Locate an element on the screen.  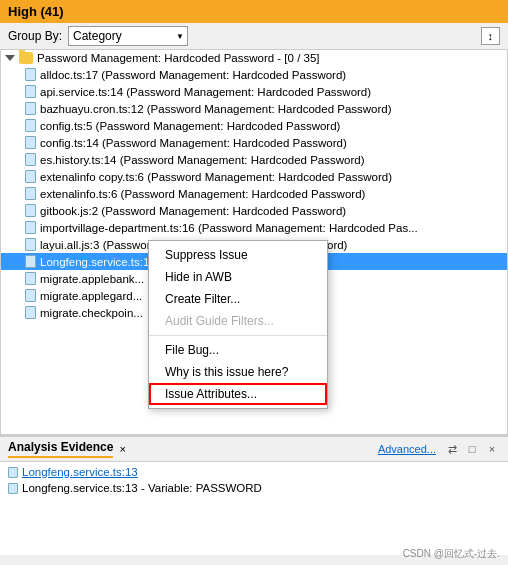
tree-item: alldoc.ts:17 (Password Management: Hardc… is located at coordinates (254, 74).